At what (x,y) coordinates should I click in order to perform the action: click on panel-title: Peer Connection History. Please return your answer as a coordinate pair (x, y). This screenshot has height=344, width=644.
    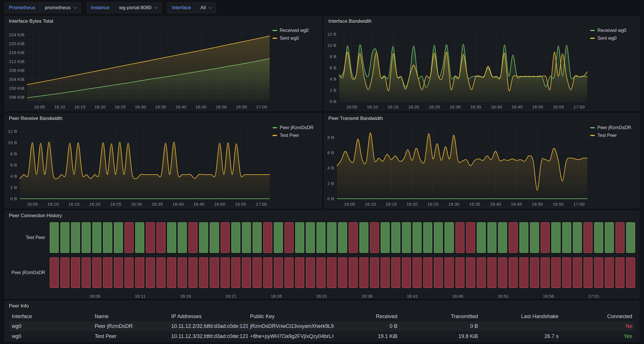
    Looking at the image, I should click on (322, 216).